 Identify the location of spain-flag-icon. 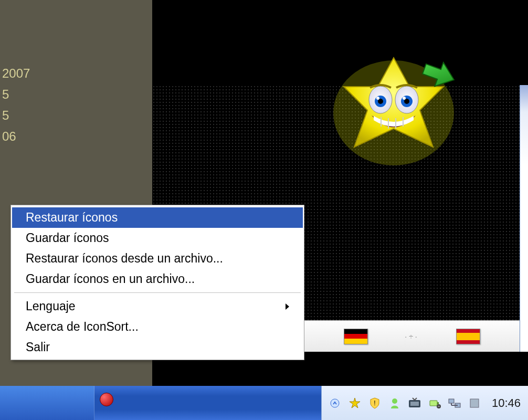
(468, 337).